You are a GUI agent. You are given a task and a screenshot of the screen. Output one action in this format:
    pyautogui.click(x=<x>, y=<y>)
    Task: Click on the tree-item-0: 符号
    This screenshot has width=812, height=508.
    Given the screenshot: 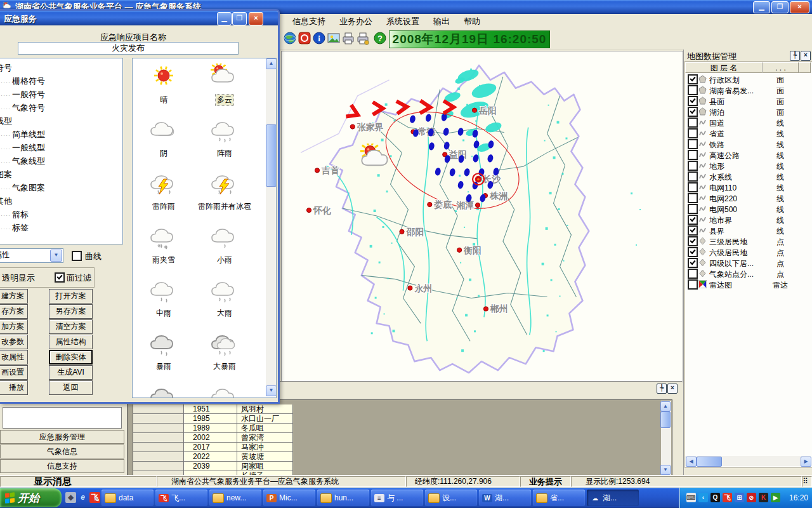 What is the action you would take?
    pyautogui.click(x=61, y=67)
    